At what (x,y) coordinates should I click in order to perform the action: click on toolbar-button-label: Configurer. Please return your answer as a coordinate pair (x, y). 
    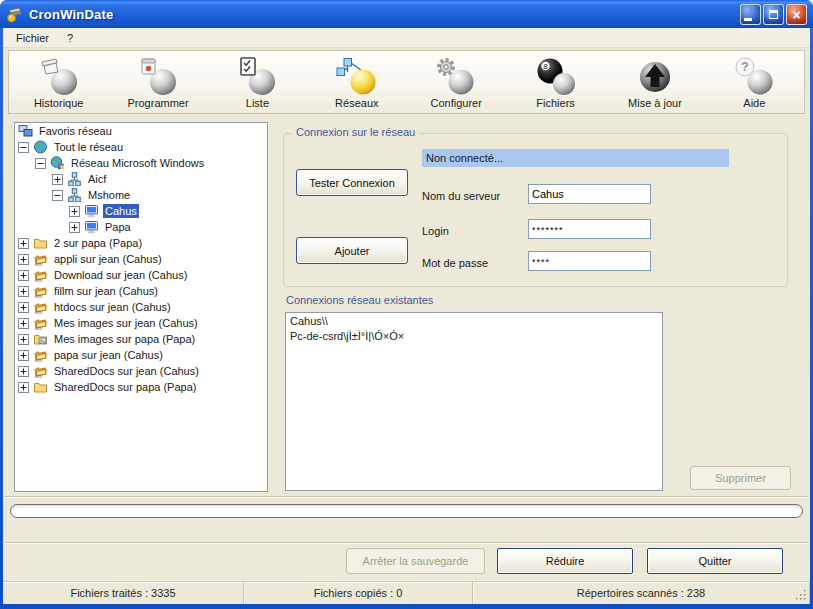
    Looking at the image, I should click on (456, 103).